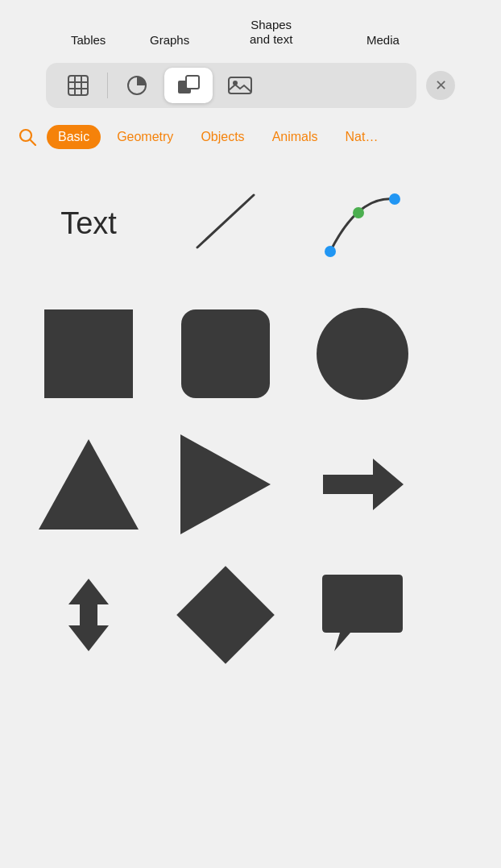  What do you see at coordinates (250, 223) in the screenshot?
I see `shapes-row-1: Text` at bounding box center [250, 223].